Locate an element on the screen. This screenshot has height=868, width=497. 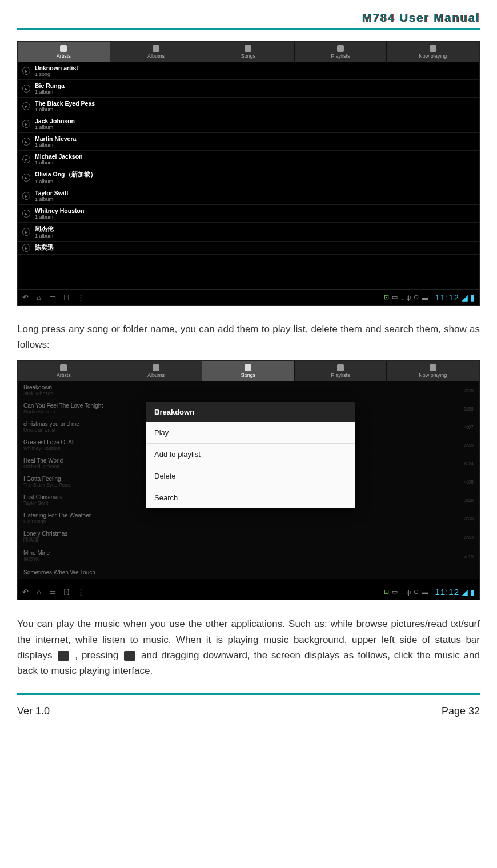
song-row: Mine Mine周杰伦4:19 is located at coordinates (248, 557).